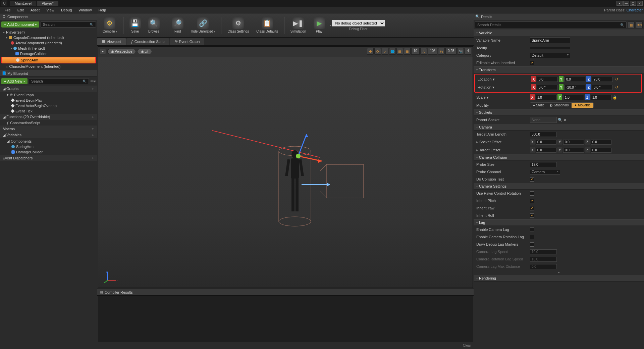 This screenshot has height=349, width=644. I want to click on angle-snap-value: 10°, so click(433, 51).